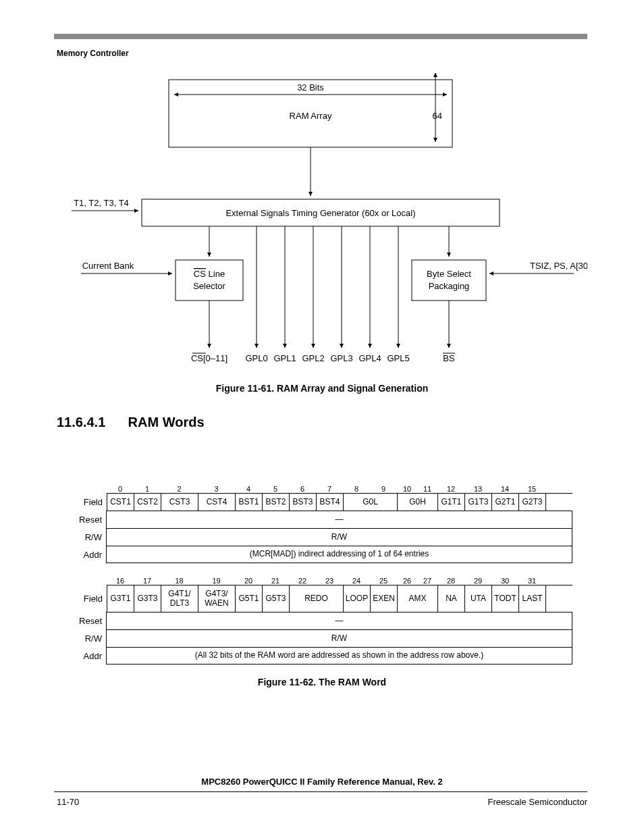 The width and height of the screenshot is (644, 834). Describe the element at coordinates (323, 486) in the screenshot. I see `bitnums-top: 0 1 2 3 4 5 6 7 8 9 10 11 12 13 14 15` at that location.